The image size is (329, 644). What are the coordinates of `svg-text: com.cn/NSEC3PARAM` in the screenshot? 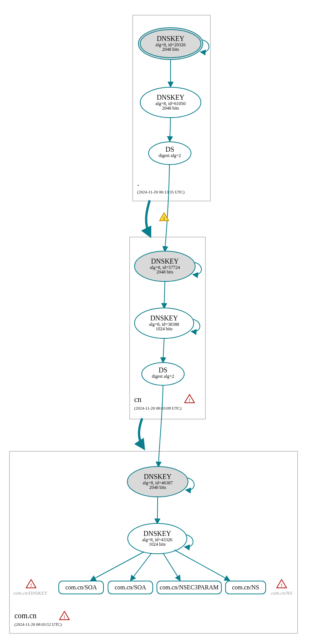 It's located at (189, 587).